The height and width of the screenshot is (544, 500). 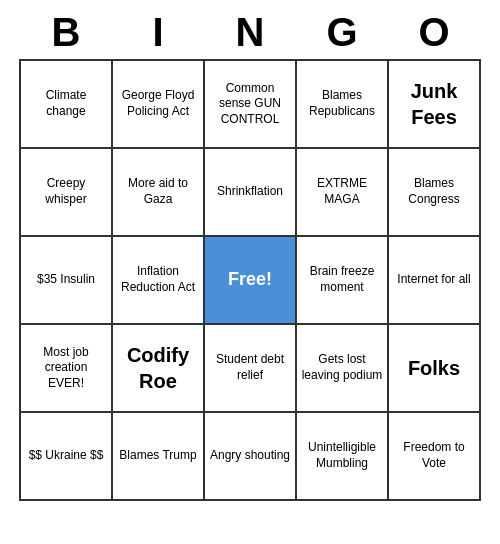 What do you see at coordinates (67, 281) in the screenshot?
I see `bingo-cell-10: $35 Insulin` at bounding box center [67, 281].